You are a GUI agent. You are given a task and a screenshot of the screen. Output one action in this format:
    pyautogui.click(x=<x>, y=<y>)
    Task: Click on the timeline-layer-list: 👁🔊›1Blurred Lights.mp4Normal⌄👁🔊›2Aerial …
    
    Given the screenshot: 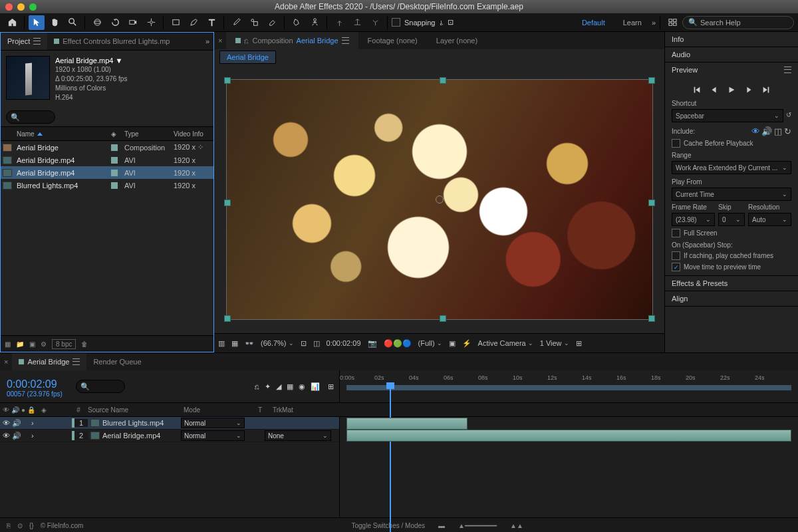 What is the action you would take?
    pyautogui.click(x=170, y=467)
    